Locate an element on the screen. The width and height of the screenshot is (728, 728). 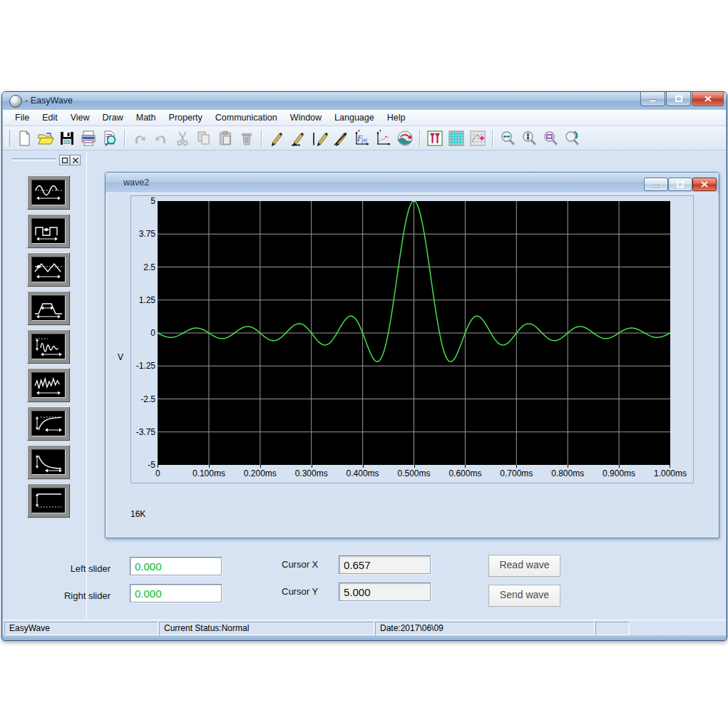
wave2-close-icon is located at coordinates (704, 184).